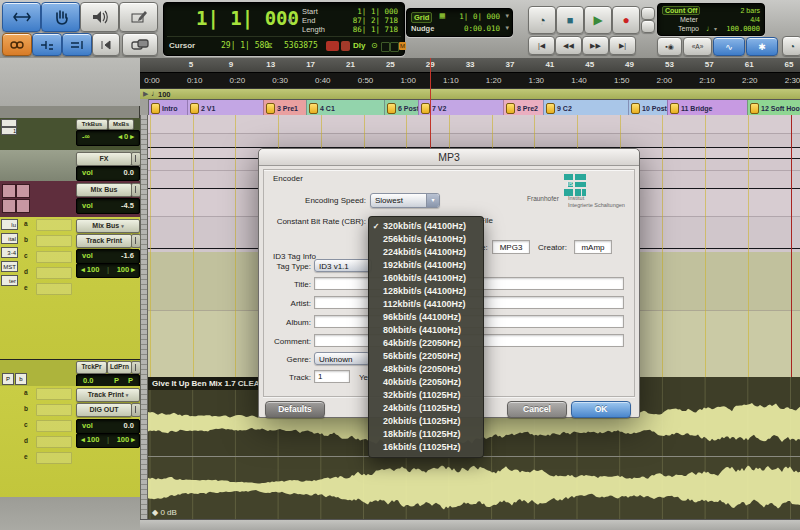 The width and height of the screenshot is (800, 530). I want to click on bitrate-option: ✓320kbit/s (44100Hz), so click(426, 226).